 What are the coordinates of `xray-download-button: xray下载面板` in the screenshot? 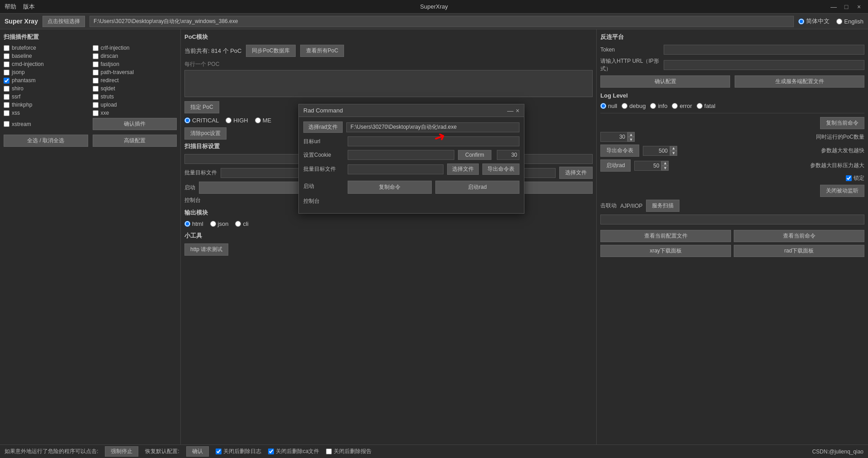 It's located at (665, 251).